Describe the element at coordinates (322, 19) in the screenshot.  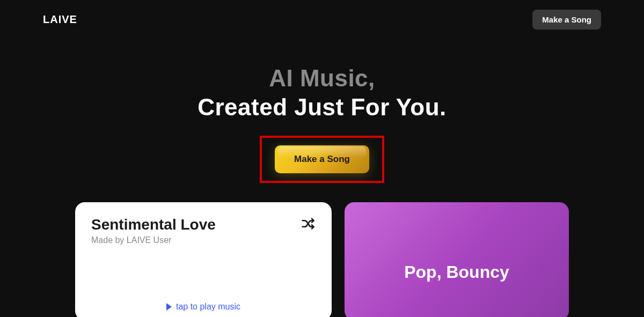
I see `header: LAIVE Make a Song` at that location.